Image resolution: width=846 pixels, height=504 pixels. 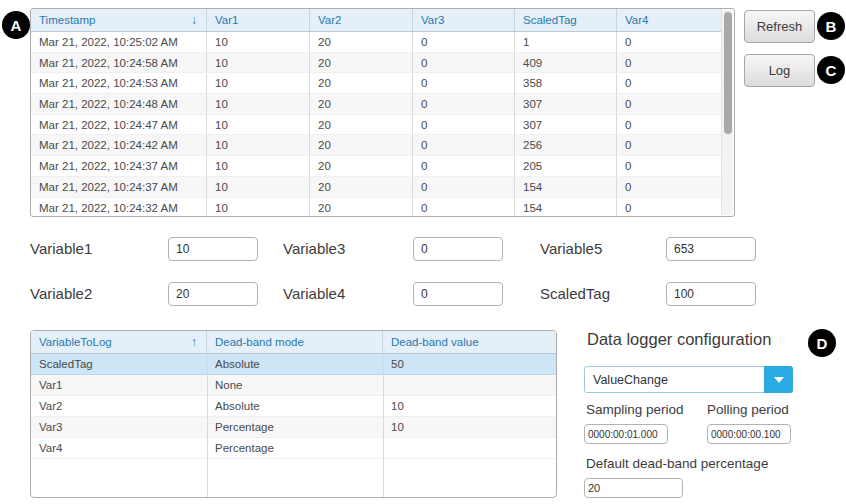 I want to click on marker-d: D, so click(x=822, y=343).